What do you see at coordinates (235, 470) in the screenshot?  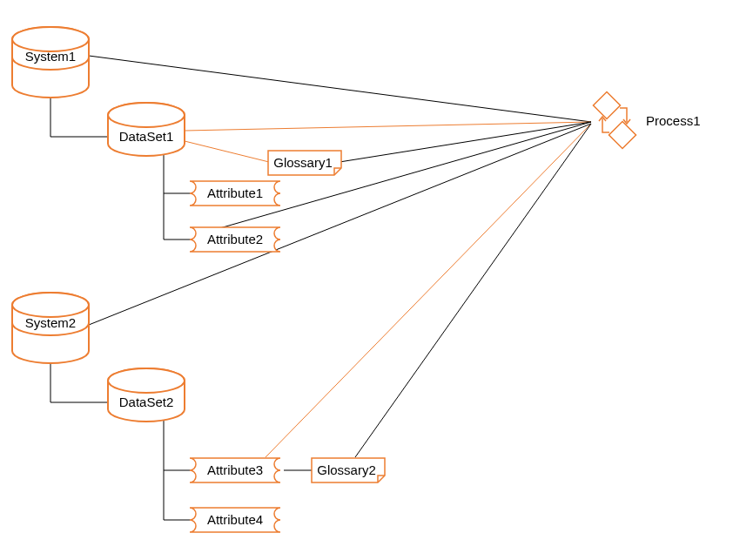 I see `attribute3-label: Attribute3` at bounding box center [235, 470].